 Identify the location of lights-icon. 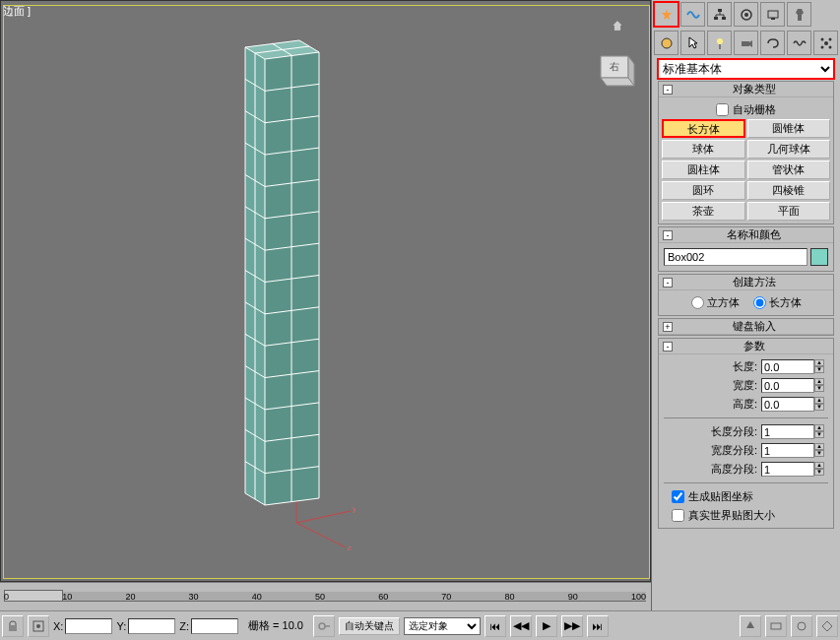
(719, 43).